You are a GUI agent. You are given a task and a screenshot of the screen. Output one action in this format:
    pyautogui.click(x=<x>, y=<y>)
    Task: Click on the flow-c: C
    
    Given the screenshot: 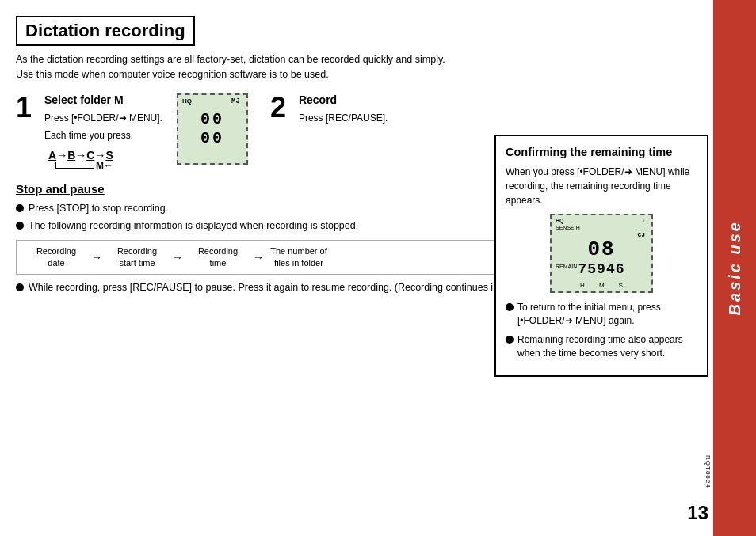 What is the action you would take?
    pyautogui.click(x=90, y=155)
    